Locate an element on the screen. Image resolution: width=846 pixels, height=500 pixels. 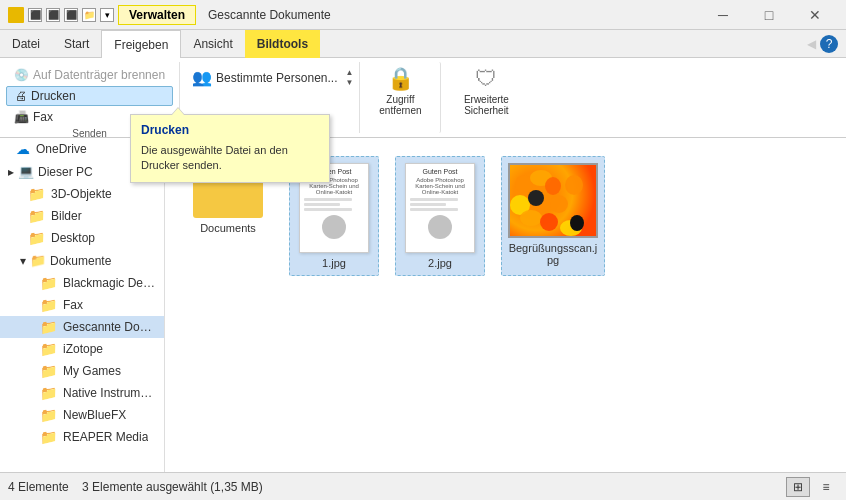
sidebar: ☁ OneDrive ▸ 💻 Dieser PC 📁 3D-Objekte 📁 … is located at coordinates (82, 305).